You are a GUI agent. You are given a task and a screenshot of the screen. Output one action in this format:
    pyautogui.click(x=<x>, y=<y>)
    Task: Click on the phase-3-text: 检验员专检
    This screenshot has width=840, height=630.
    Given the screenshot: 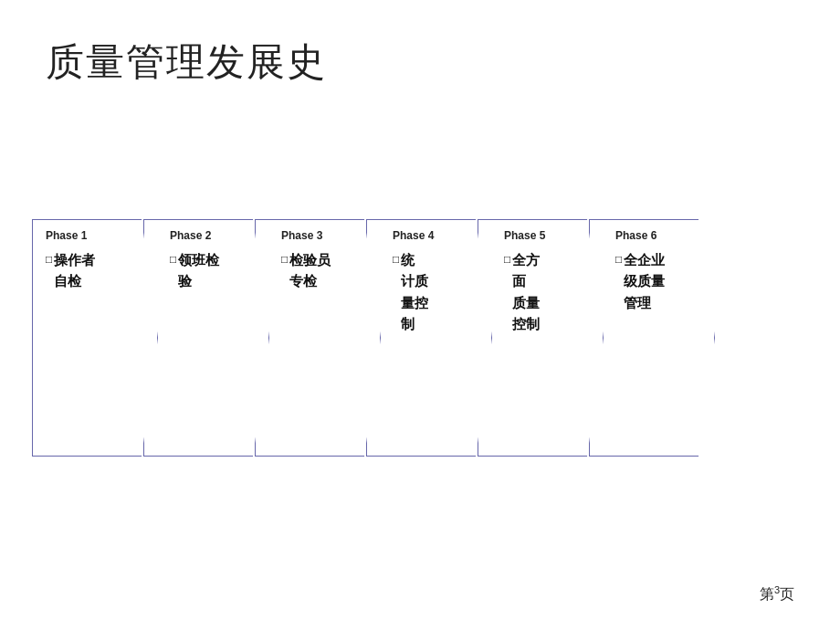 What is the action you would take?
    pyautogui.click(x=310, y=270)
    